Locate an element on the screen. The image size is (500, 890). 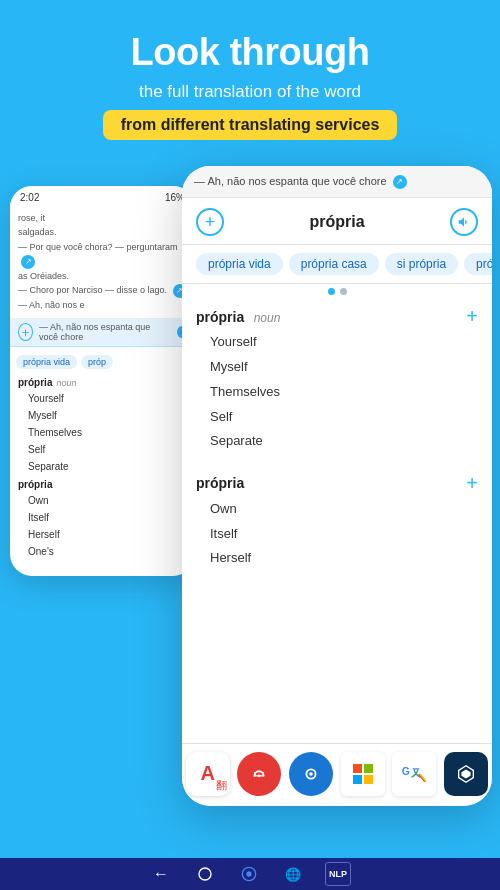
back-meaning-7: Itself is located at coordinates (102, 518).